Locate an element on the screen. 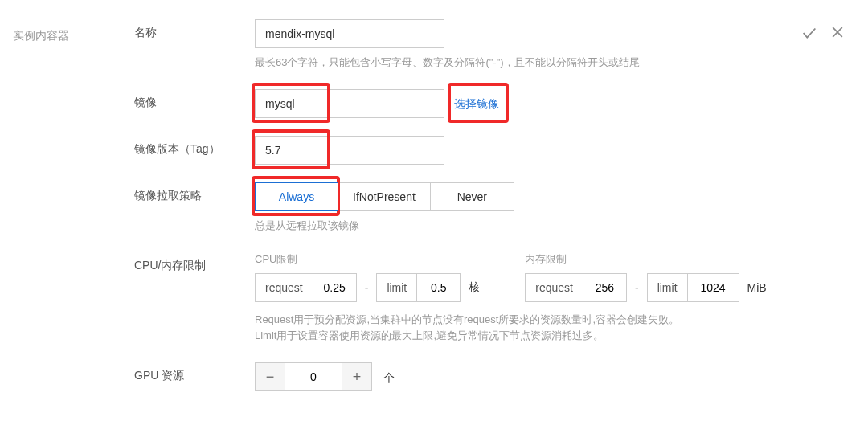 The width and height of the screenshot is (868, 437). cpu-limit-input is located at coordinates (438, 288).